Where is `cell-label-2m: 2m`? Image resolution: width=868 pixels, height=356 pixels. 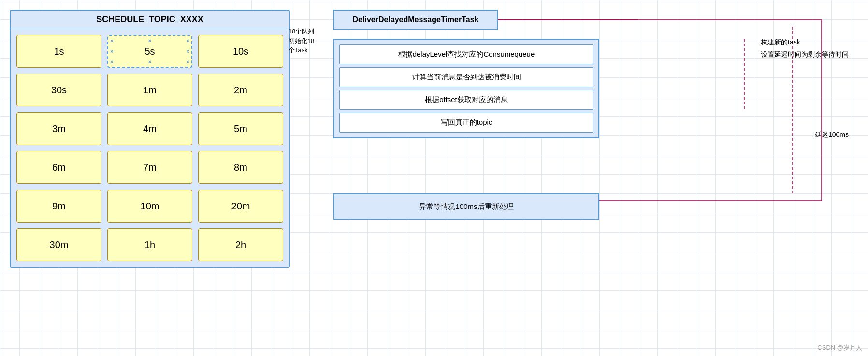 cell-label-2m: 2m is located at coordinates (241, 90).